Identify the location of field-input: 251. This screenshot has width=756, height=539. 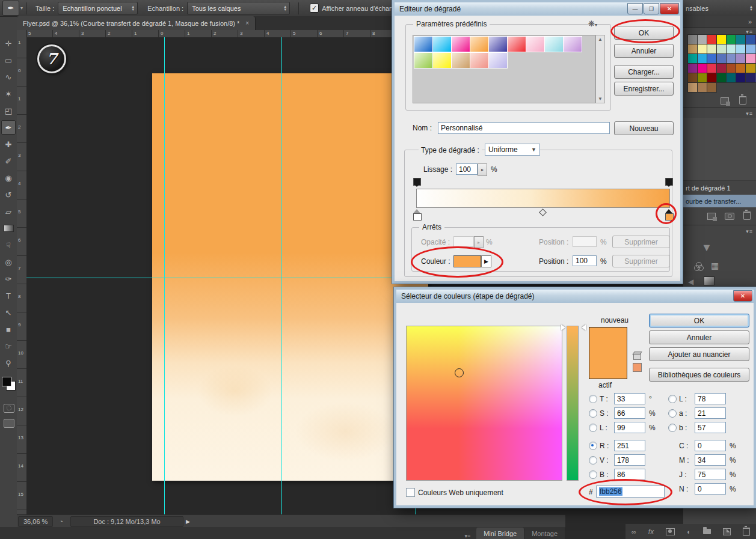
(630, 446).